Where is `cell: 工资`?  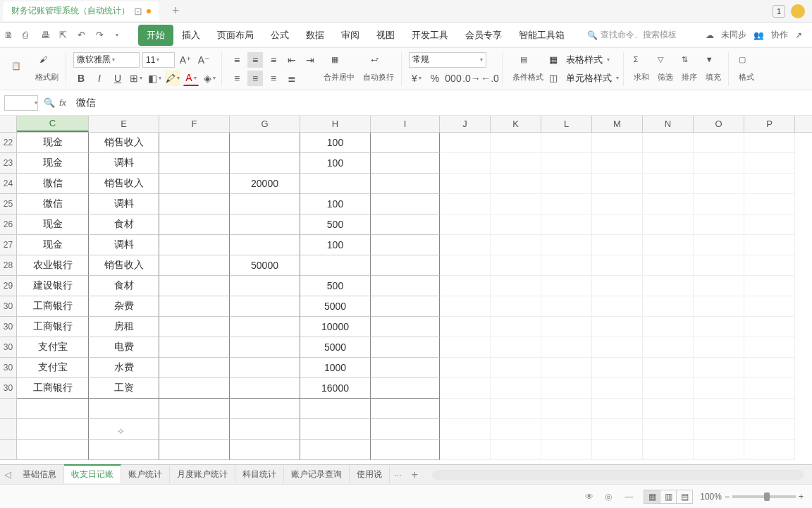 cell: 工资 is located at coordinates (124, 388).